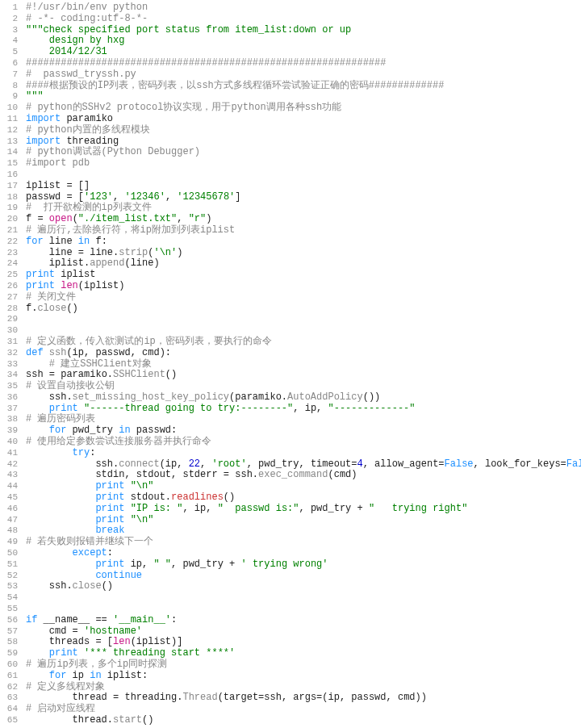  What do you see at coordinates (401, 464) in the screenshot?
I see `token-nm: , allow_agent` at bounding box center [401, 464].